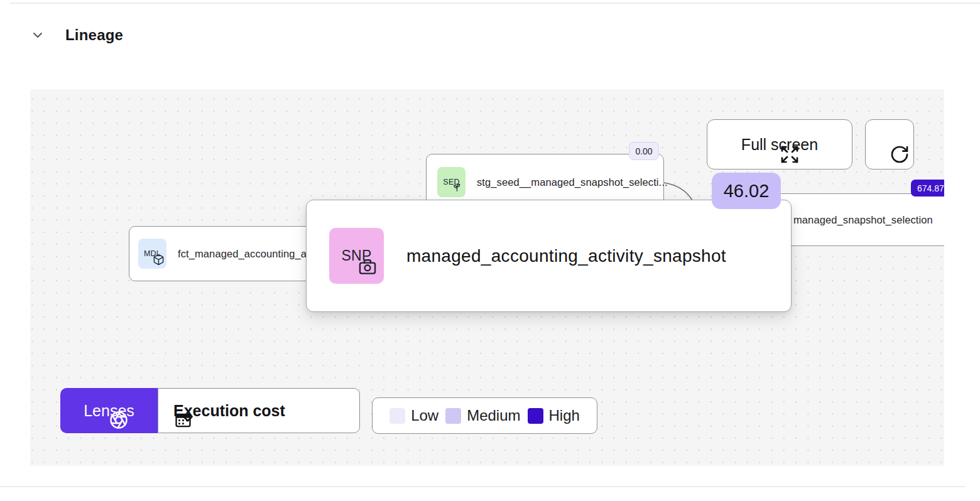 The width and height of the screenshot is (980, 501). I want to click on node-type-label: MDL, so click(152, 254).